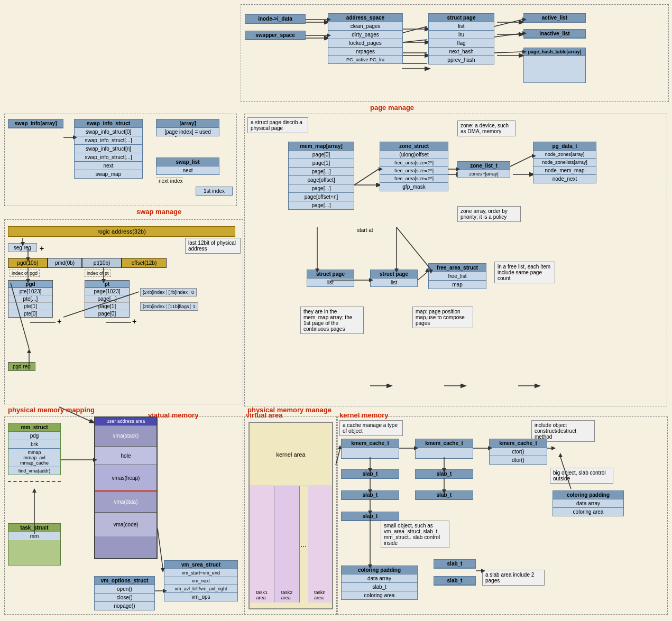 The height and width of the screenshot is (621, 672). Describe the element at coordinates (330, 278) in the screenshot. I see `struct-page-mid1-box: struct page list` at that location.